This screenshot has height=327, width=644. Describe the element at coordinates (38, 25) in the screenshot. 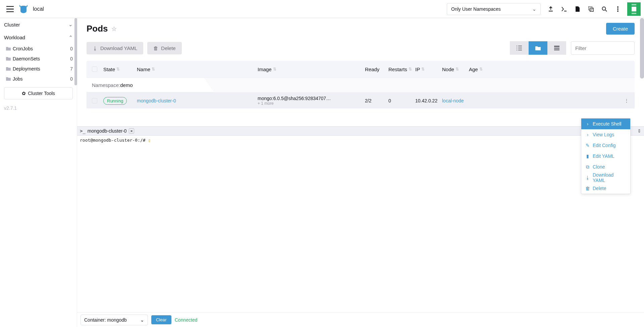

I see `sidebar-group-cluster: Cluster ⌄` at that location.